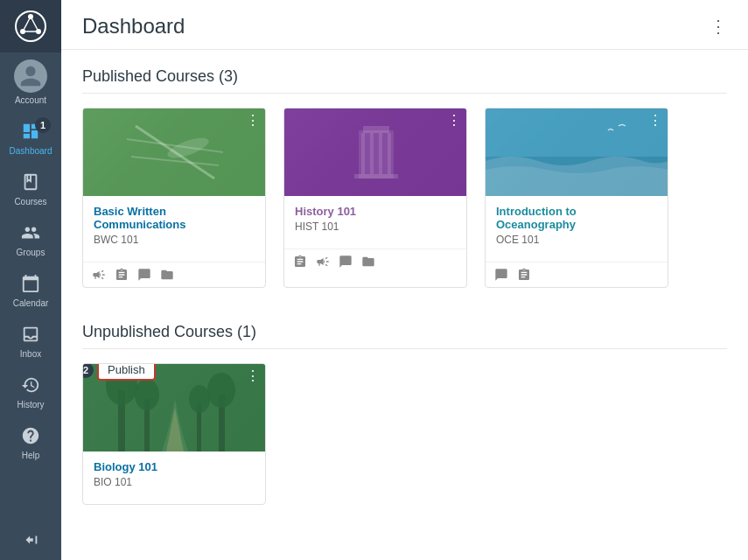  Describe the element at coordinates (31, 280) in the screenshot. I see `sidebar: Account Dashboard 1 Courses Groups Calen…` at that location.